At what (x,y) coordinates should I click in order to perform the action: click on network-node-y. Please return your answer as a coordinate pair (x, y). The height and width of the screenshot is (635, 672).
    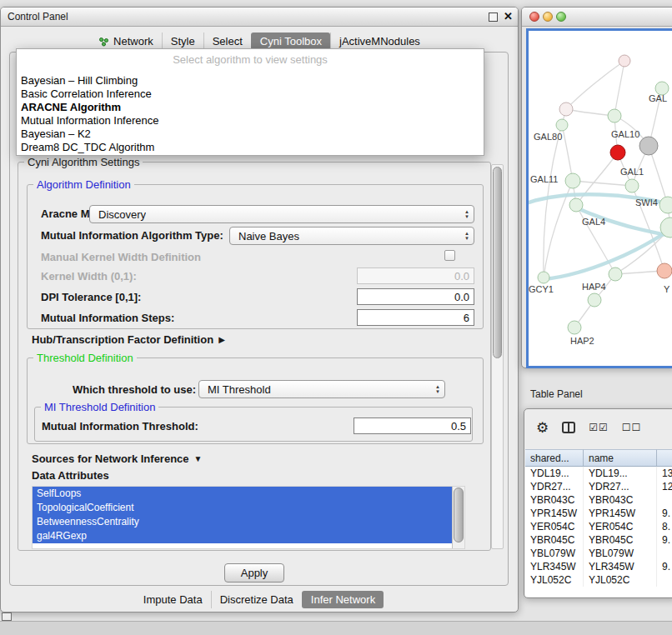
    Looking at the image, I should click on (664, 271).